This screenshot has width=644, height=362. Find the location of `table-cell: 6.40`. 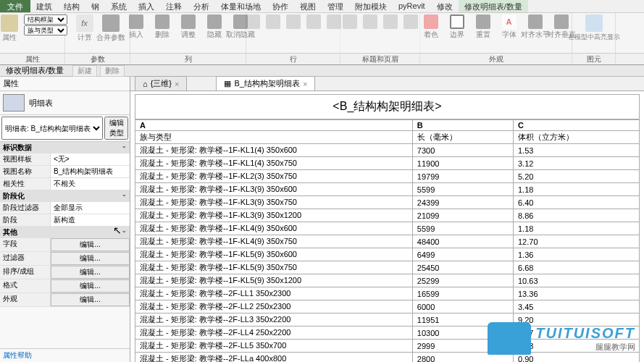

table-cell: 6.40 is located at coordinates (576, 203).